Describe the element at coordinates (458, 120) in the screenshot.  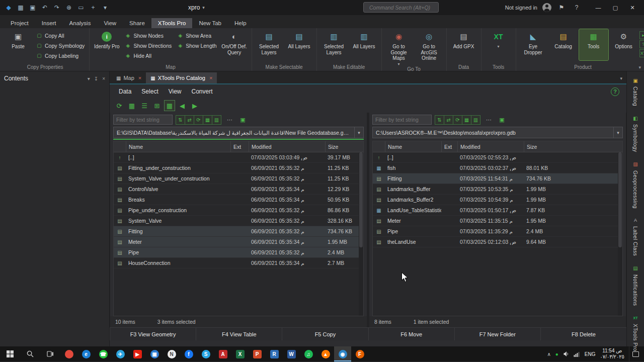
I see `refresh-panel-icon: ⟳` at that location.